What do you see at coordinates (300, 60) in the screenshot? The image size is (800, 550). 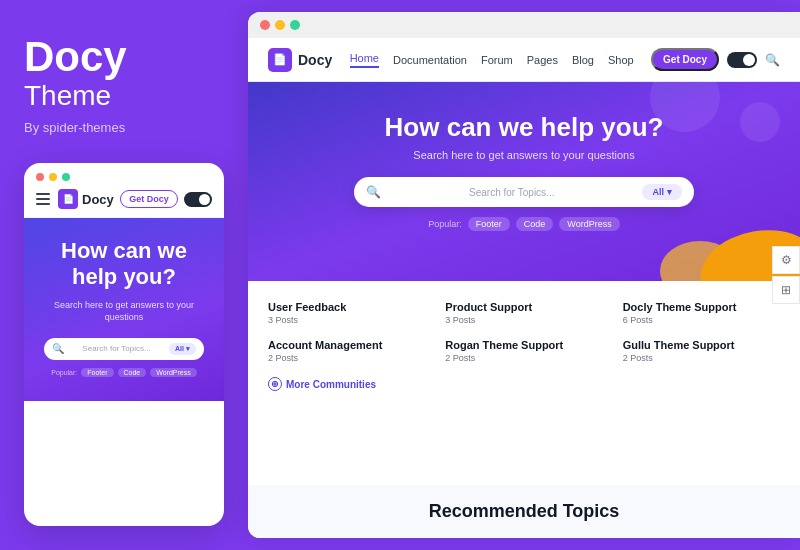 I see `desktop-logo: 📄 Docy` at bounding box center [300, 60].